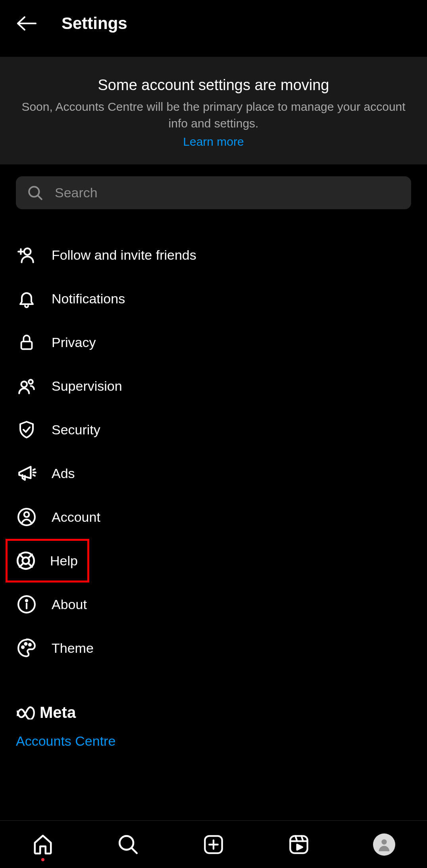 The image size is (427, 868). I want to click on home-icon, so click(43, 845).